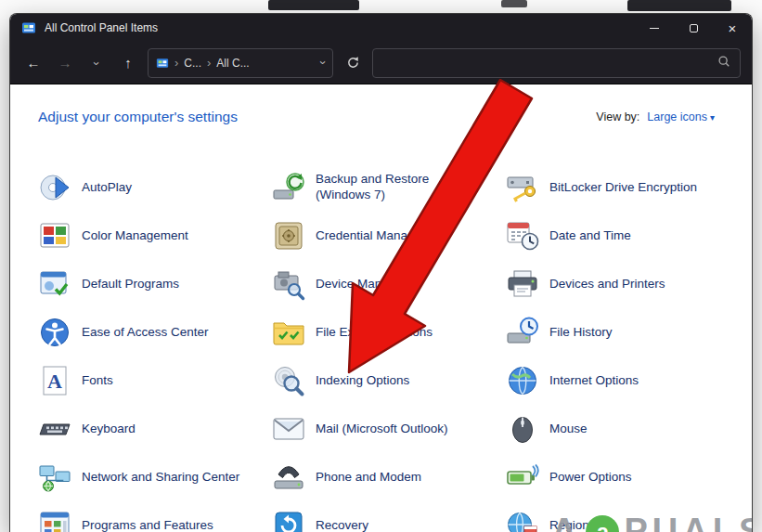 The height and width of the screenshot is (532, 762). What do you see at coordinates (155, 188) in the screenshot?
I see `control-panel-item: AutoPlay` at bounding box center [155, 188].